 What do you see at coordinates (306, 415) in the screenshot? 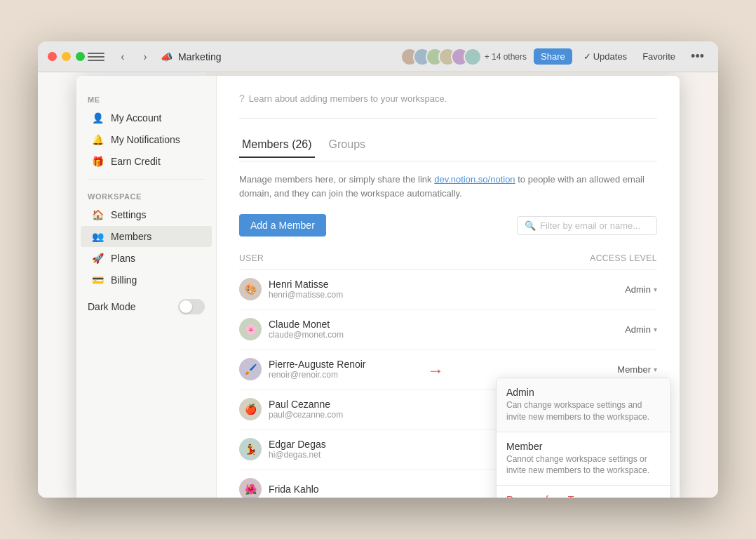
I see `member-email-4: paul@cezanne.com` at bounding box center [306, 415].